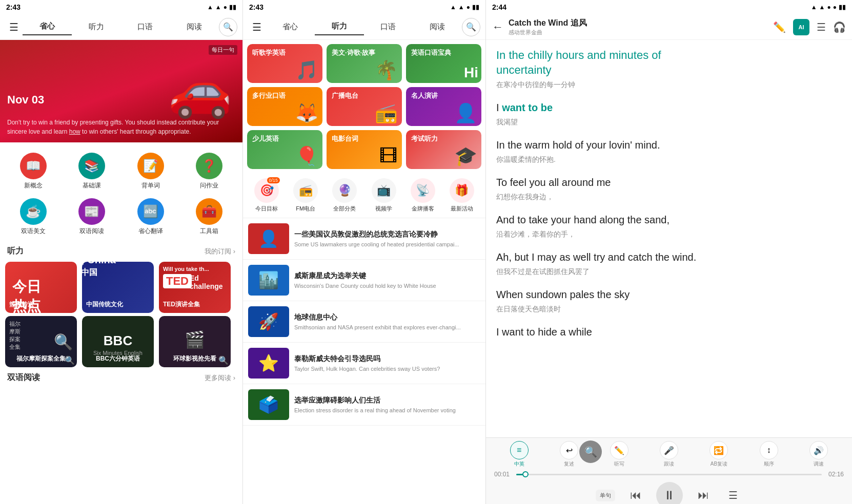 The height and width of the screenshot is (504, 852). What do you see at coordinates (519, 454) in the screenshot?
I see `player-tab-zhongying: ≡ 中英` at bounding box center [519, 454].